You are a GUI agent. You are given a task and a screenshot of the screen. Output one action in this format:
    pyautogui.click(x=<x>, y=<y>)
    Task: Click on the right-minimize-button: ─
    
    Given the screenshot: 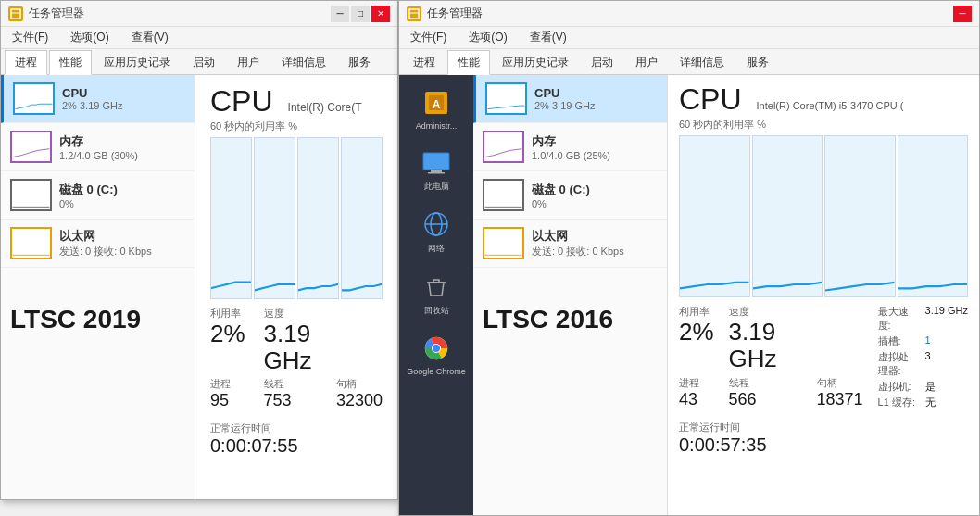 What is the action you would take?
    pyautogui.click(x=962, y=14)
    